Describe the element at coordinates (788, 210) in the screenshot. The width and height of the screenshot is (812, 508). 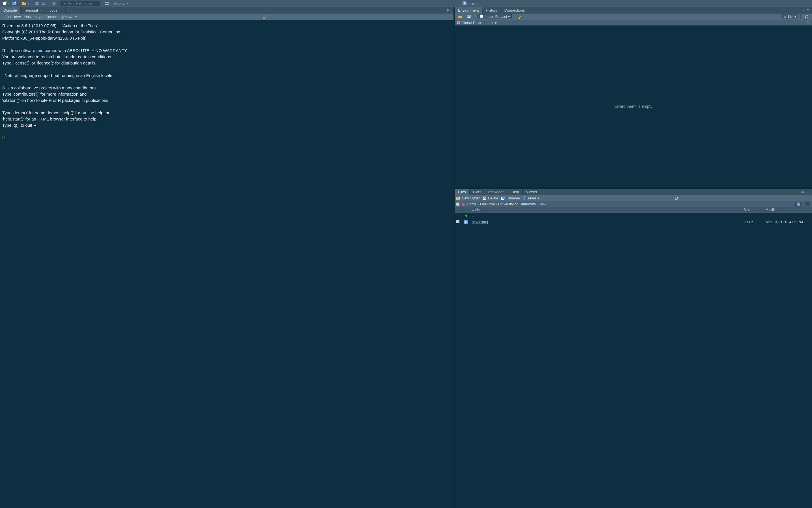
I see `col-modified: Modified` at that location.